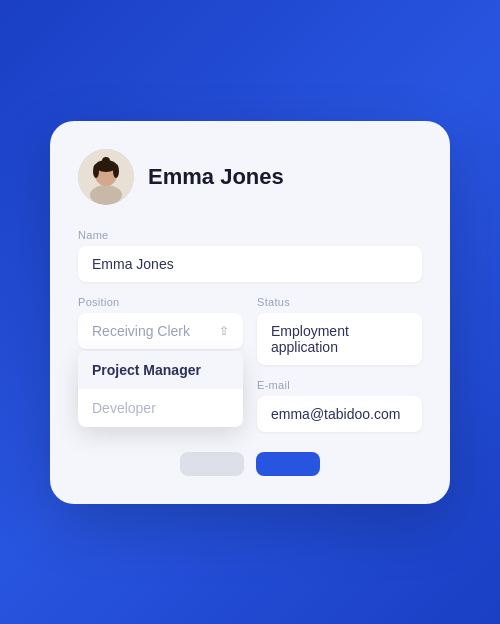  I want to click on chevron-up-icon: ⇧, so click(224, 331).